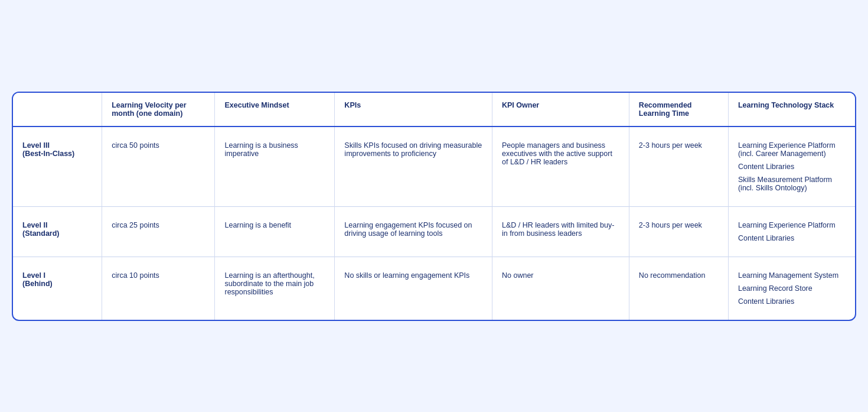 The height and width of the screenshot is (412, 868). I want to click on cell-mindset: Learning is a business imperative, so click(275, 167).